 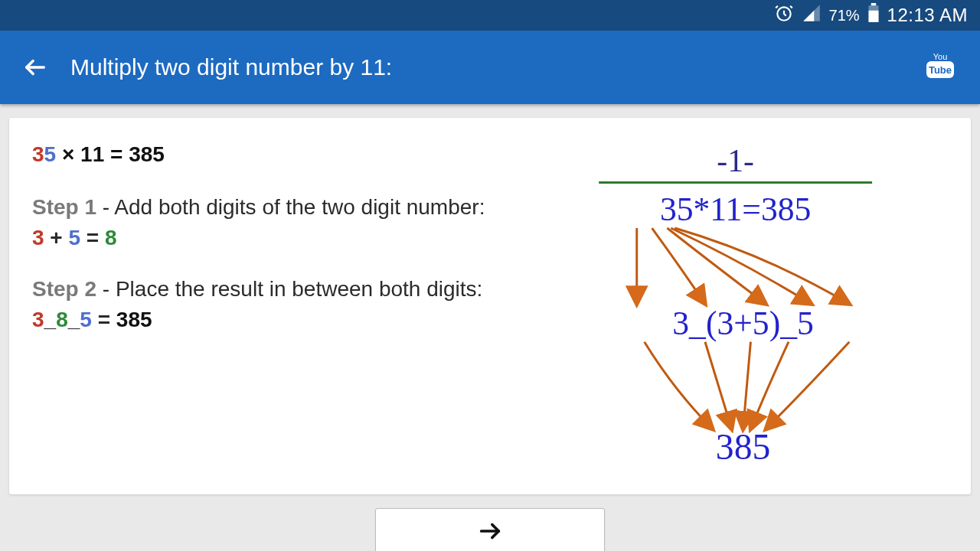 I want to click on diagram-line2: 3_(3+5)_5, so click(x=743, y=323).